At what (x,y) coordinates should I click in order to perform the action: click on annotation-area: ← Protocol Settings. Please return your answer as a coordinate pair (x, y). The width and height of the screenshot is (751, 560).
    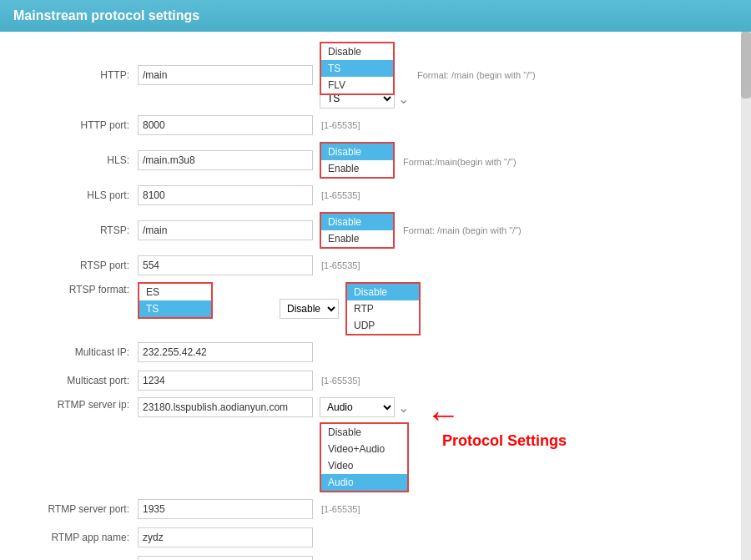
    Looking at the image, I should click on (496, 424).